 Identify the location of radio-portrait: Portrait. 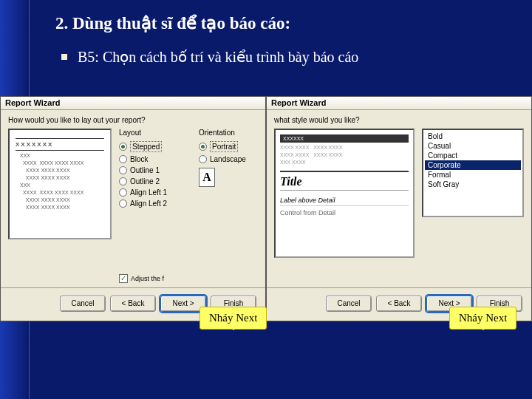
(228, 146).